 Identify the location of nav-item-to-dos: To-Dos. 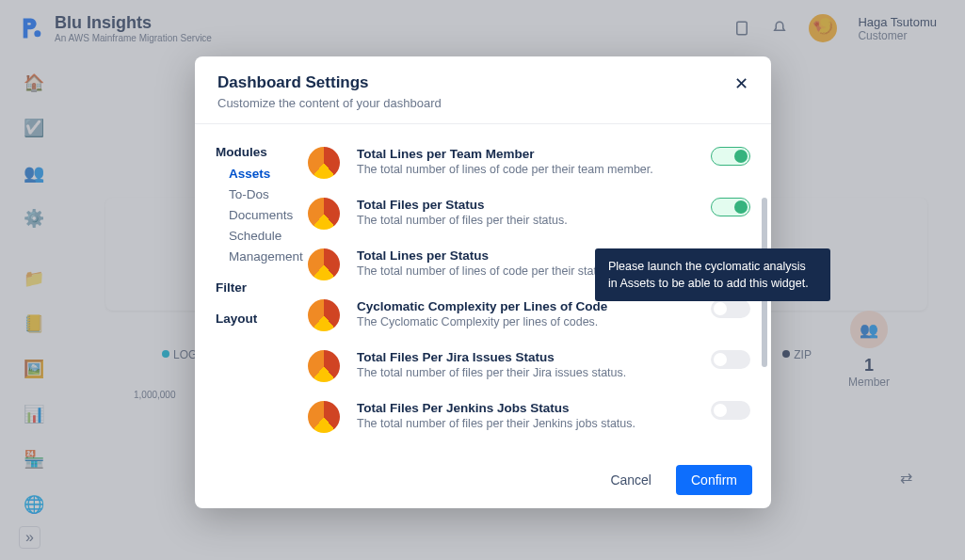
(264, 194).